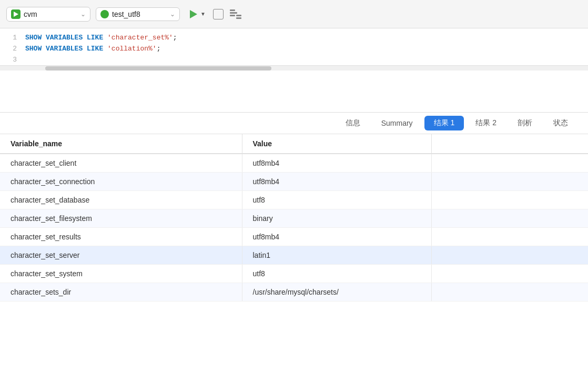  Describe the element at coordinates (561, 123) in the screenshot. I see `tab-status: 状态` at that location.